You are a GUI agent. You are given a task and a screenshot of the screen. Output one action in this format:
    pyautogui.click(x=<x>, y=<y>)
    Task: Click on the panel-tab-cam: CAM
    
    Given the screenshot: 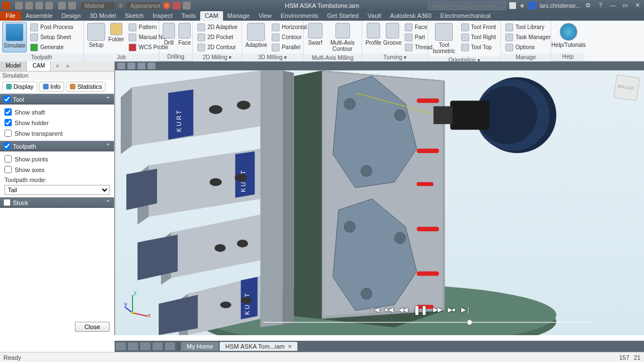 What is the action you would take?
    pyautogui.click(x=39, y=66)
    